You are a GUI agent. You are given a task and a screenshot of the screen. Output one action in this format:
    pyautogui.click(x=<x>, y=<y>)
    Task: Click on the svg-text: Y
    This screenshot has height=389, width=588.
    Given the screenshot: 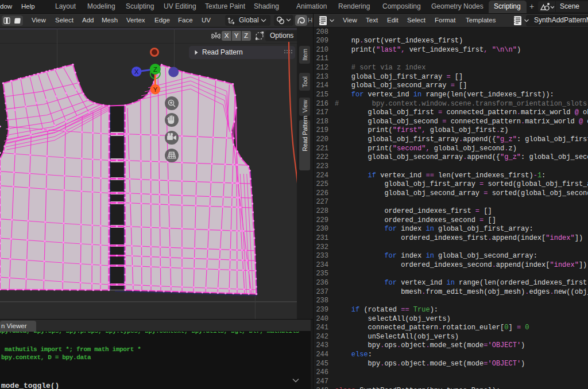 What is the action you would take?
    pyautogui.click(x=156, y=90)
    